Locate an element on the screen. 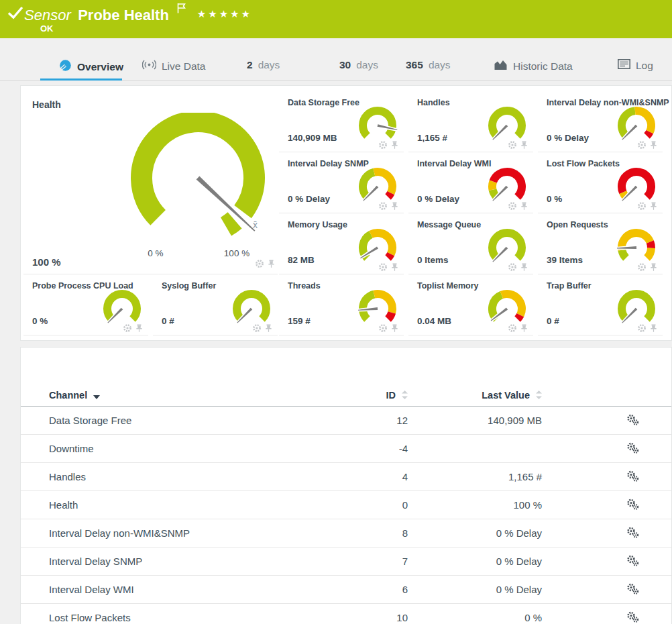  channel-name: Downtime is located at coordinates (189, 448).